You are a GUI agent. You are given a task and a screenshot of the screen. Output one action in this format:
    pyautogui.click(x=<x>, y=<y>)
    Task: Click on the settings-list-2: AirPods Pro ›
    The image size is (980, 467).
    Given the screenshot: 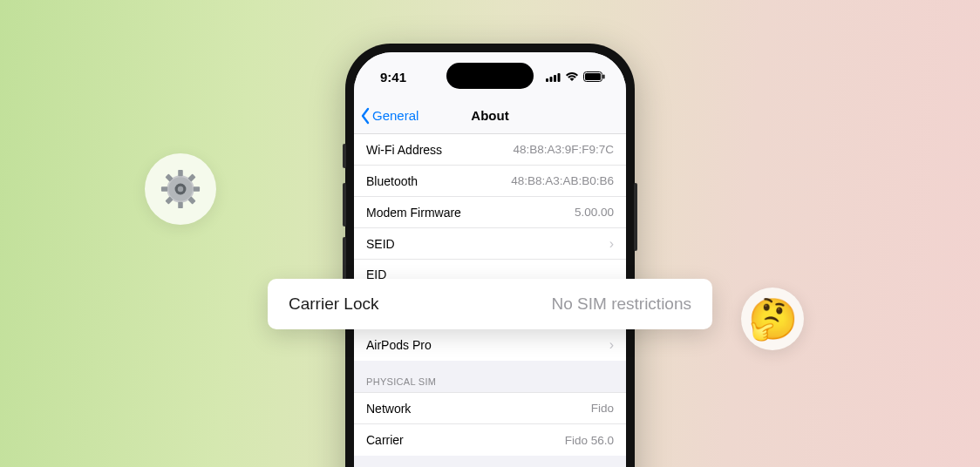 What is the action you would take?
    pyautogui.click(x=490, y=345)
    